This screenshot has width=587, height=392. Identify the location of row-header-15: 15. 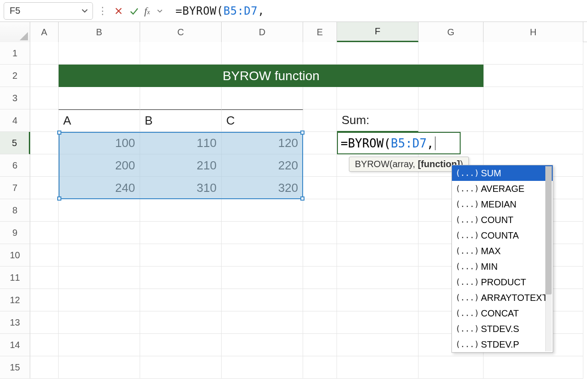
(15, 367).